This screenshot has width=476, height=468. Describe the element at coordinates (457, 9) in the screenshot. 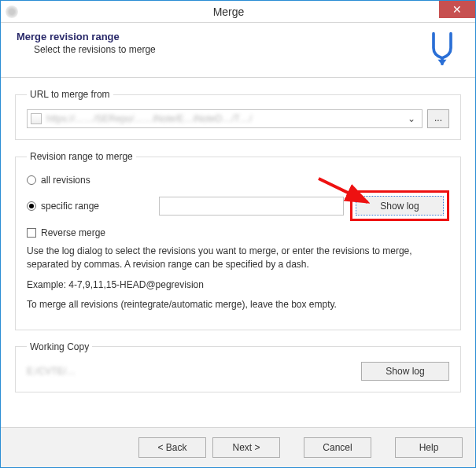

I see `close-button: ✕` at that location.